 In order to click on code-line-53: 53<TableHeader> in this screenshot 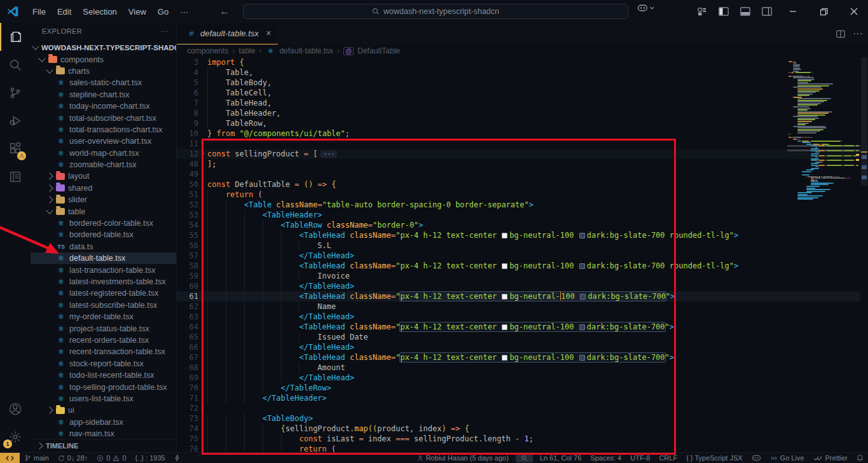, I will do `click(519, 215)`.